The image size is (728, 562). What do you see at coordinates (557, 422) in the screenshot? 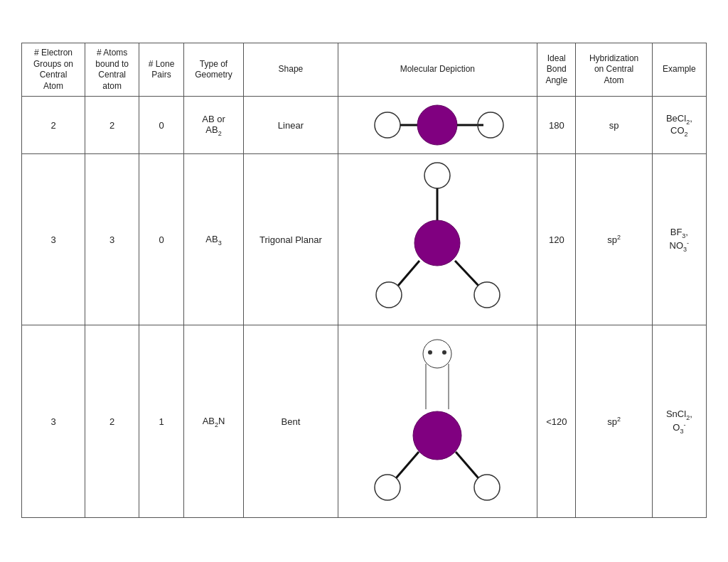
I see `cell-bond-angle: <120` at bounding box center [557, 422].